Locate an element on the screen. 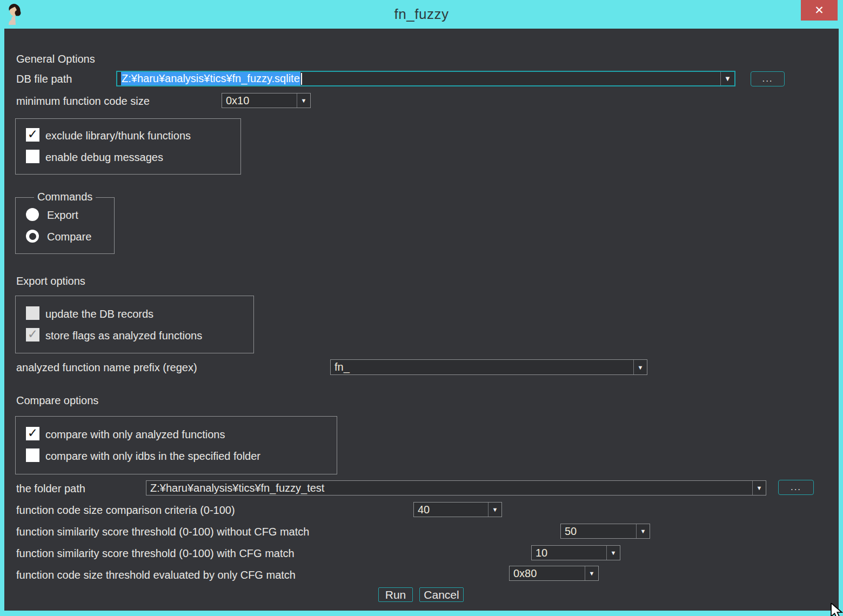  run-button: Run is located at coordinates (396, 594).